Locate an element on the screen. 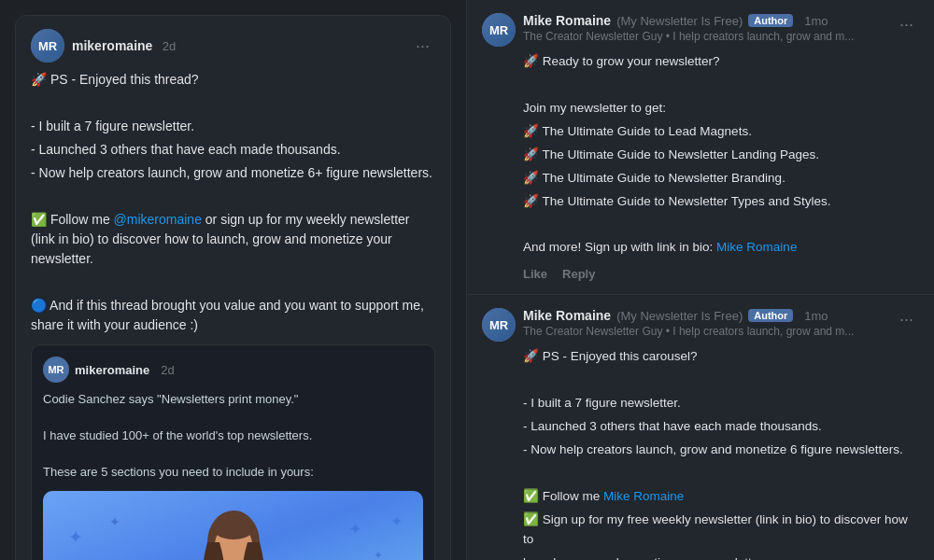 The height and width of the screenshot is (560, 934). avatar: MR is located at coordinates (48, 46).